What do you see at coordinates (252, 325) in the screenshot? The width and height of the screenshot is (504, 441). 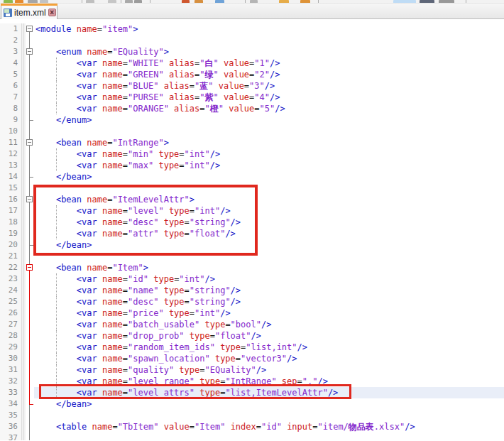 I see `code-line-27: 27 <var name="batch_usable" type="bool"/…` at bounding box center [252, 325].